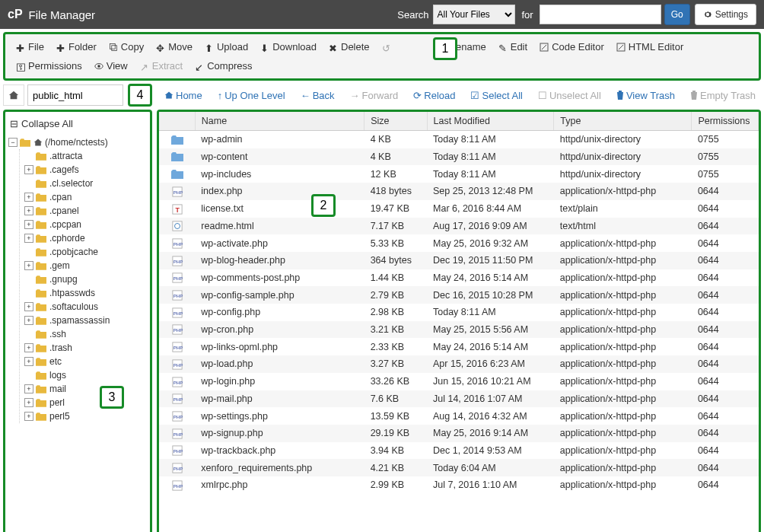 The height and width of the screenshot is (532, 764). What do you see at coordinates (459, 157) in the screenshot?
I see `table-row: wp-content4 KBToday 8:11 AMhttpd/unix-di…` at bounding box center [459, 157].